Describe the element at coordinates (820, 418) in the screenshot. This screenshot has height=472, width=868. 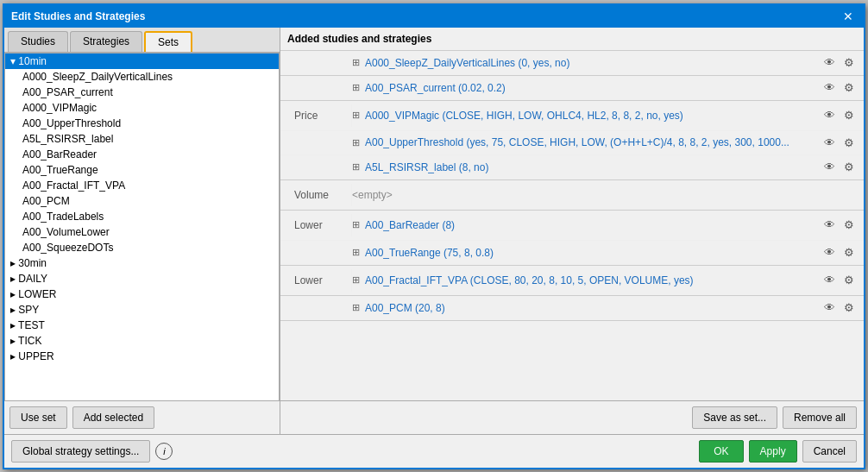
I see `remove-all-button: Remove all` at that location.